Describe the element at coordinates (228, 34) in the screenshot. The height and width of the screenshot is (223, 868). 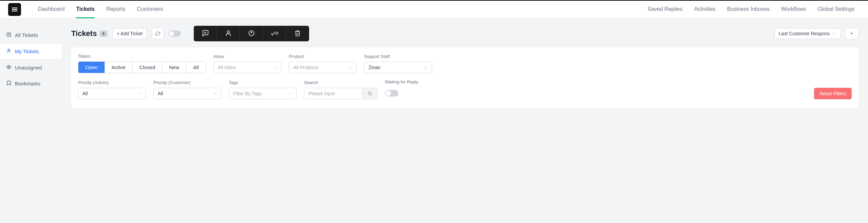
I see `assign-user-icon` at that location.